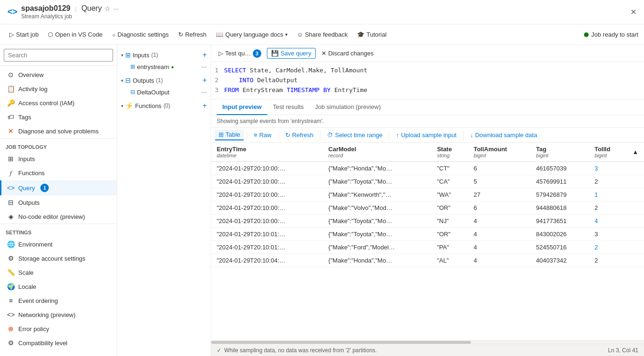  I want to click on table-view-button: ⊞ Table, so click(229, 135).